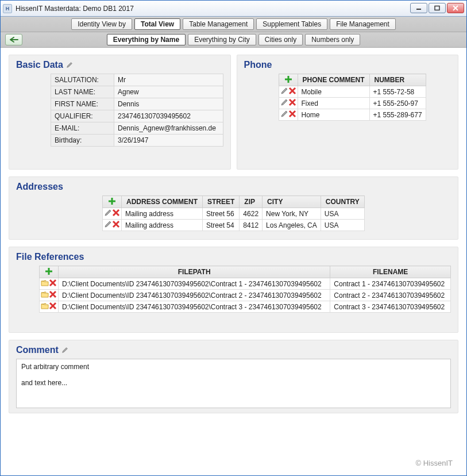  What do you see at coordinates (14, 40) in the screenshot?
I see `back-button` at bounding box center [14, 40].